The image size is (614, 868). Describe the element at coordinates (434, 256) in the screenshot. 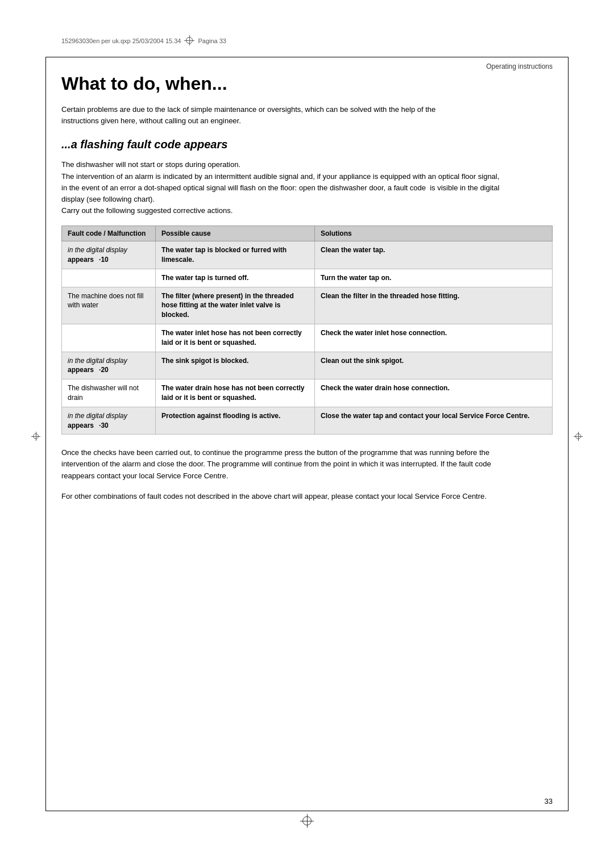

I see `solution-cell-1: Clean the water tap.` at that location.